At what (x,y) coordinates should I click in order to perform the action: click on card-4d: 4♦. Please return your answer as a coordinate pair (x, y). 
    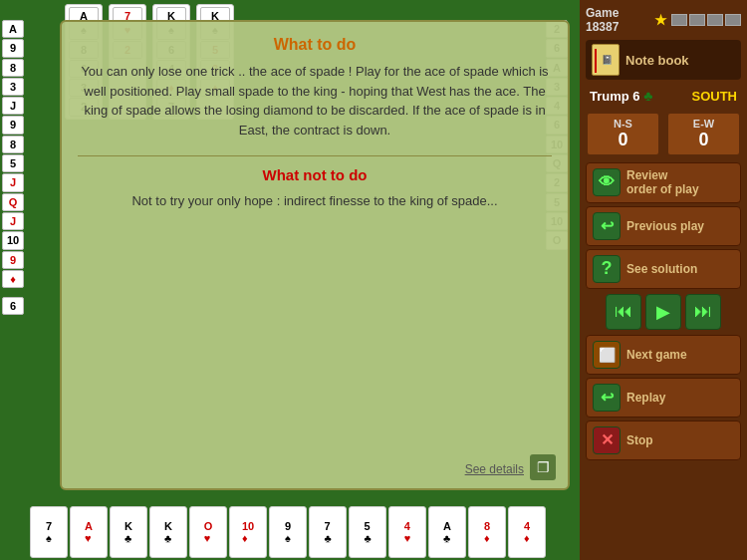
    Looking at the image, I should click on (527, 532).